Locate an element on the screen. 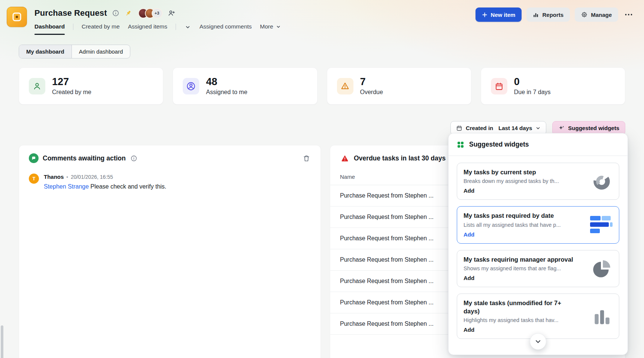 The height and width of the screenshot is (358, 644). app-logo-glyph is located at coordinates (17, 17).